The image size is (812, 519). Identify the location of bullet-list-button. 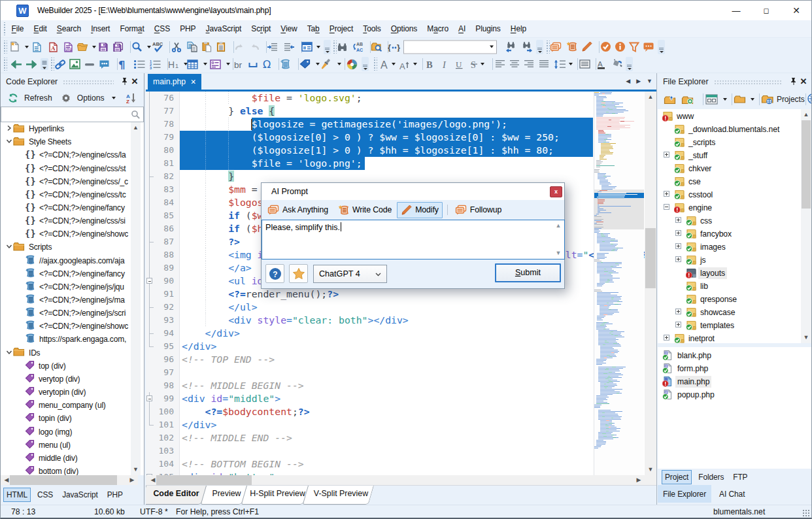
(139, 64).